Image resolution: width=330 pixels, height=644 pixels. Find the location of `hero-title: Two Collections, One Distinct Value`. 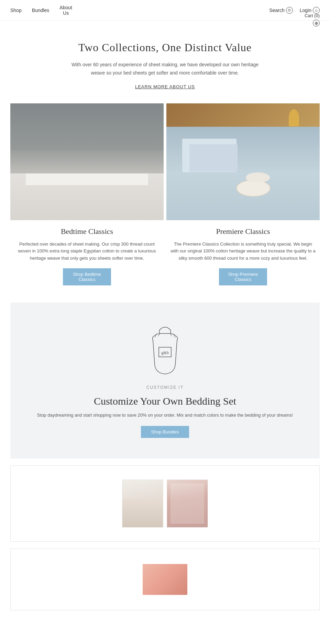

hero-title: Two Collections, One Distinct Value is located at coordinates (165, 47).